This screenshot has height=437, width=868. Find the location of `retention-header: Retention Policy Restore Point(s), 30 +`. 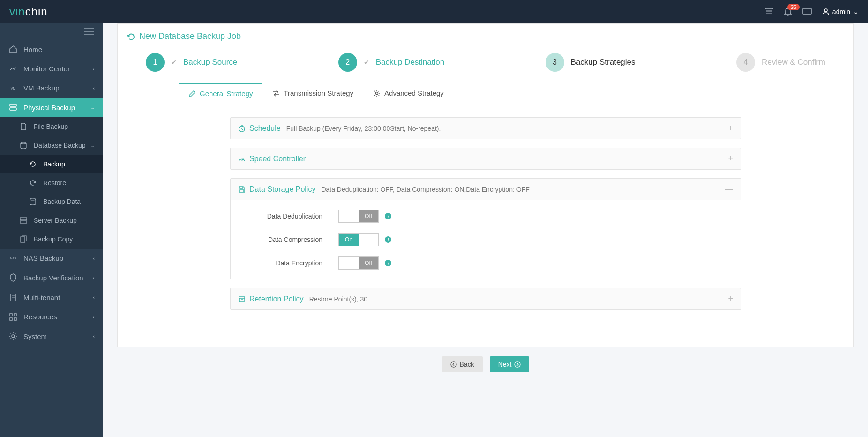

retention-header: Retention Policy Restore Point(s), 30 + is located at coordinates (486, 299).